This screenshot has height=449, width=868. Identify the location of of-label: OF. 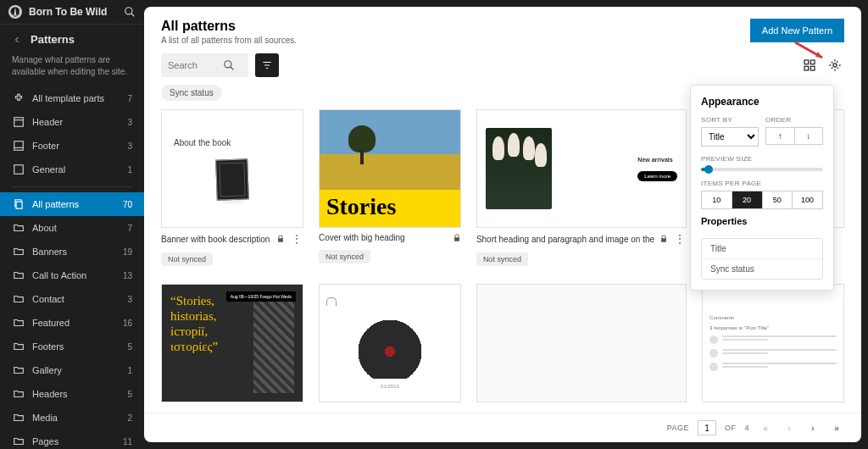
(731, 428).